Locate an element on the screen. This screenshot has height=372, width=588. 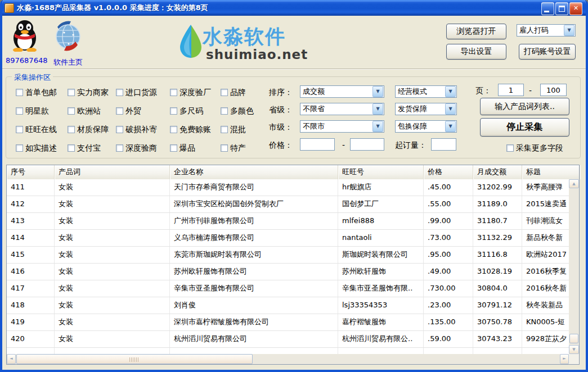
collect-more-fields-checkbox: 采集更多字段 is located at coordinates (535, 148).